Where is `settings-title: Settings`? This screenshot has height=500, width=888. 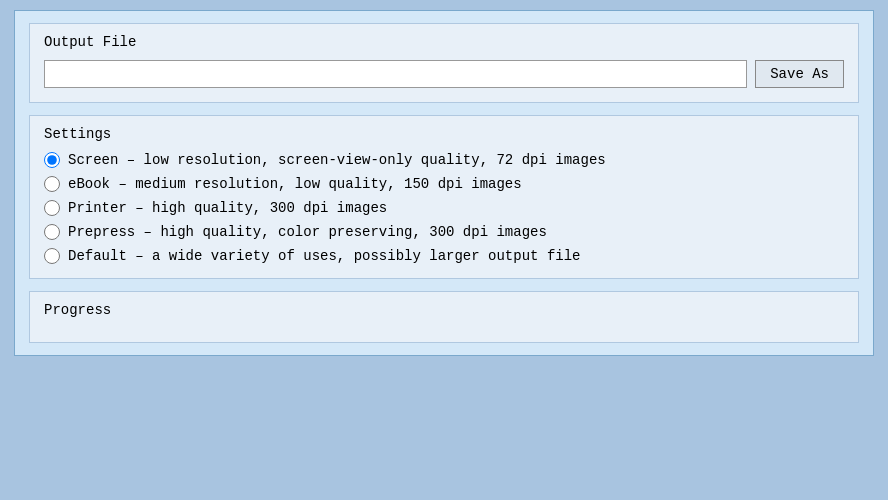
settings-title: Settings is located at coordinates (444, 134).